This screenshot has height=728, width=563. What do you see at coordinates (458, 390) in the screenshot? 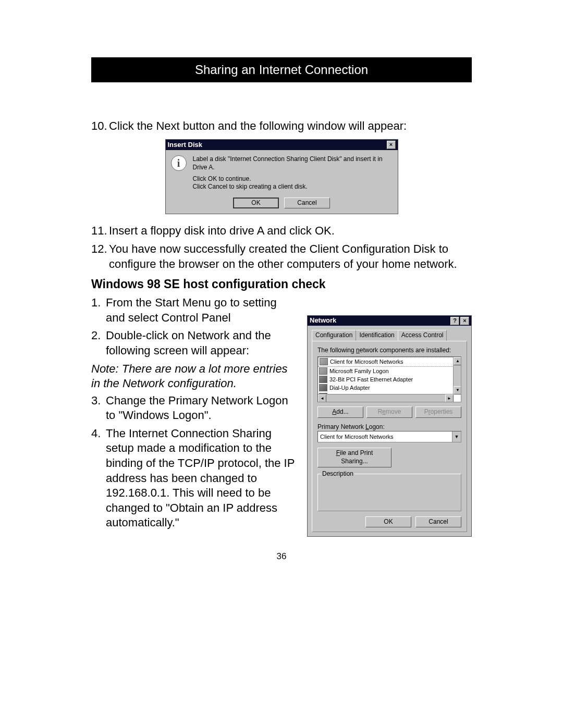
I see `scroll-down-icon: ▼` at bounding box center [458, 390].